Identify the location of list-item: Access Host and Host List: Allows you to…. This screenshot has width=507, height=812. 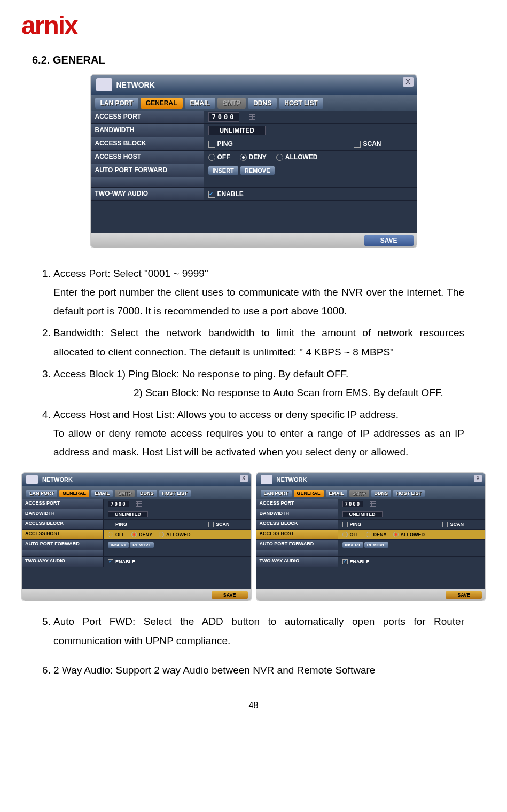
(259, 433).